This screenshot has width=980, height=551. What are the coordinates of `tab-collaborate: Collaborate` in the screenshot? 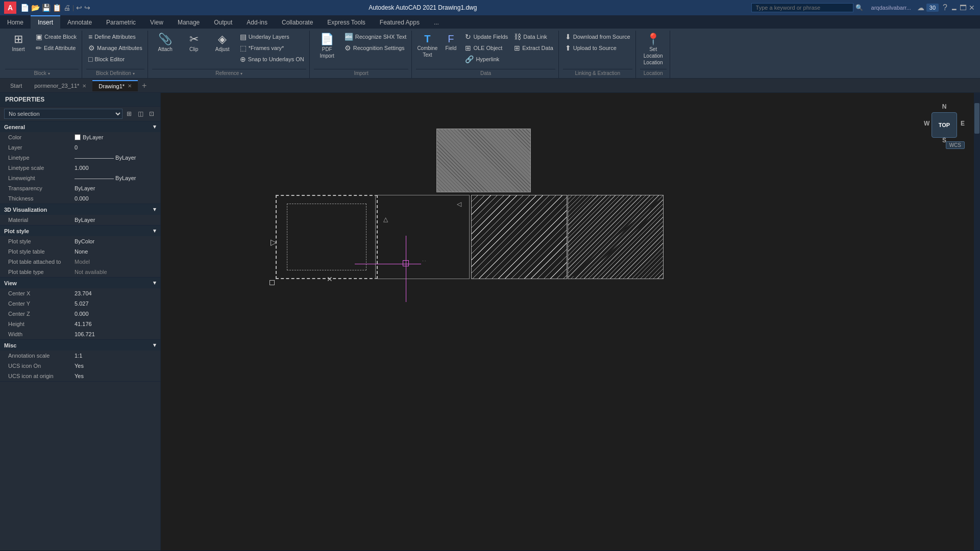 It's located at (297, 22).